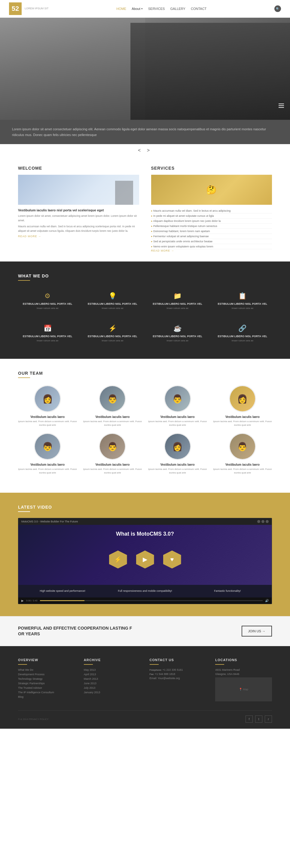 The height and width of the screenshot is (868, 290). Describe the element at coordinates (278, 9) in the screenshot. I see `header-icons: 🔍` at that location.